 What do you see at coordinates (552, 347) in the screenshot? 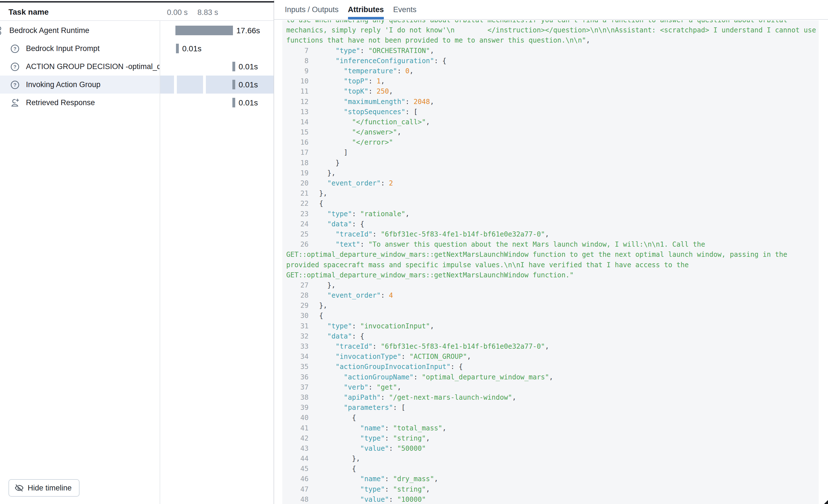
I see `code-line-33: 33"traceId": "6fbf31ec-5f83-4fe1-b14f-bf…` at bounding box center [552, 347].